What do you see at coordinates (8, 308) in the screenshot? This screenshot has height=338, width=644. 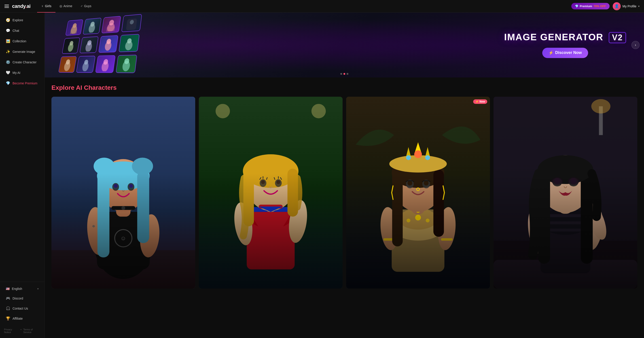 I see `contact-icon: 🎧` at bounding box center [8, 308].